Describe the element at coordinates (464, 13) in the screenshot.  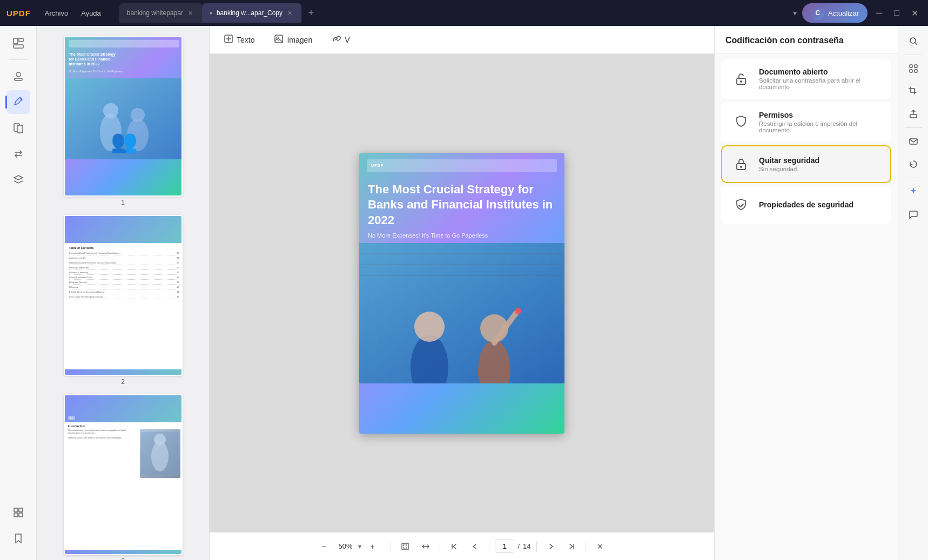
I see `titlebar: UPDF Archivo Ayuda banking whitepapar ✕ …` at that location.